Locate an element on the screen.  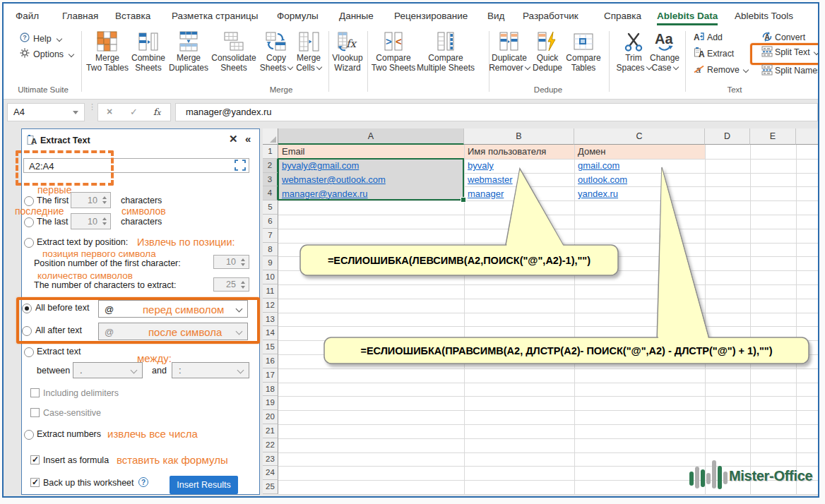
all-before-radio is located at coordinates (27, 308).